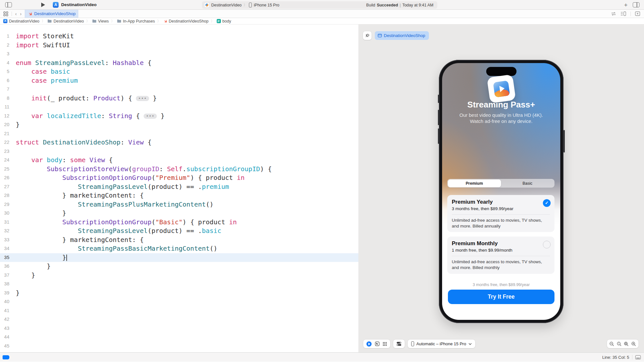 This screenshot has width=644, height=362. Describe the element at coordinates (179, 351) in the screenshot. I see `code-line: 46` at that location.